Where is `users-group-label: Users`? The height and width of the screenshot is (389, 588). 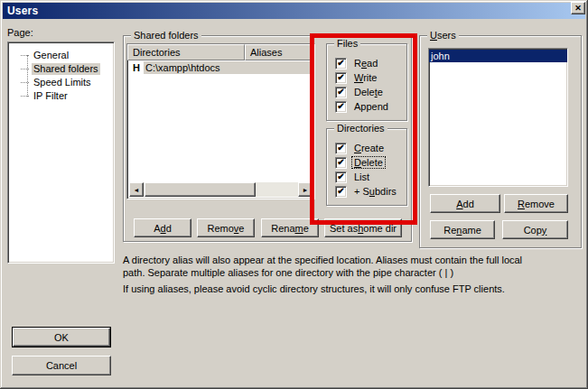 users-group-label: Users is located at coordinates (443, 35).